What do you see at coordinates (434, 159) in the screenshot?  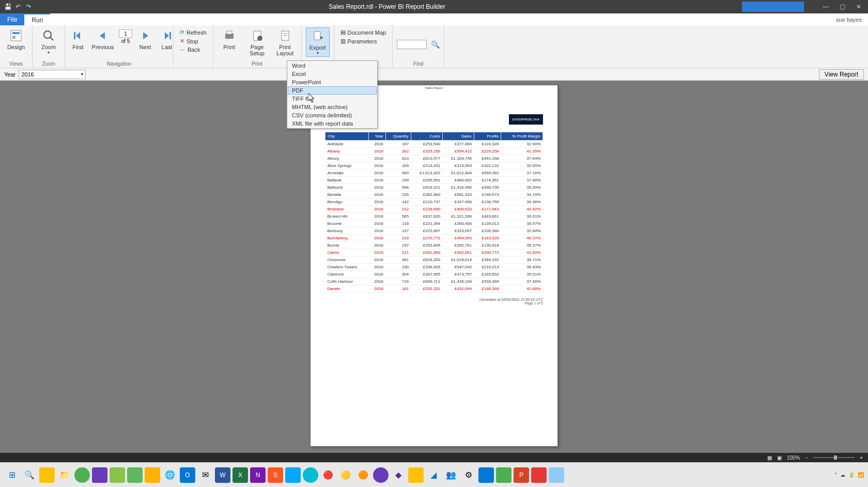 I see `table-row: Albury2016610£813,577£1,304,745£491,1683…` at bounding box center [434, 159].